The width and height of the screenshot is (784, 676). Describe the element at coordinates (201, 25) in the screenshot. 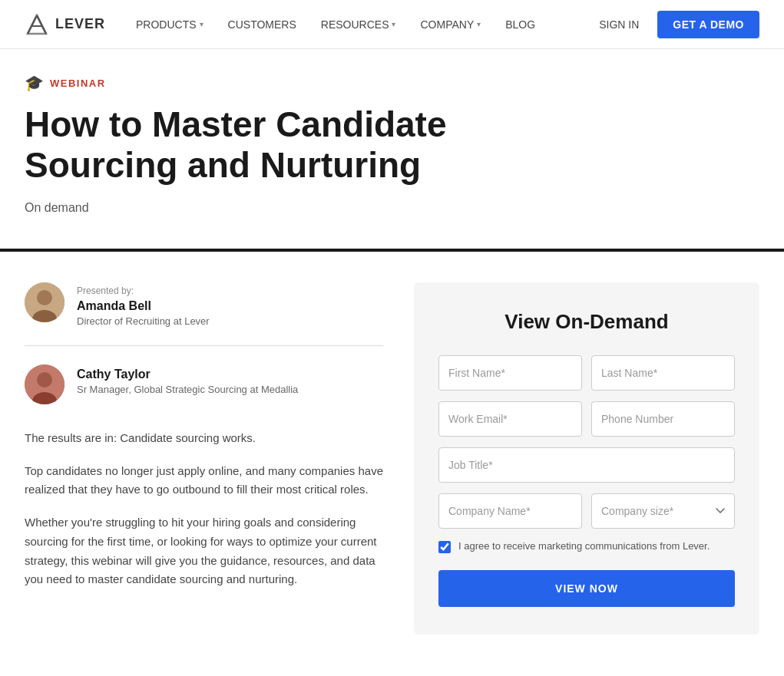

I see `products-chevron-icon: ▾` at that location.